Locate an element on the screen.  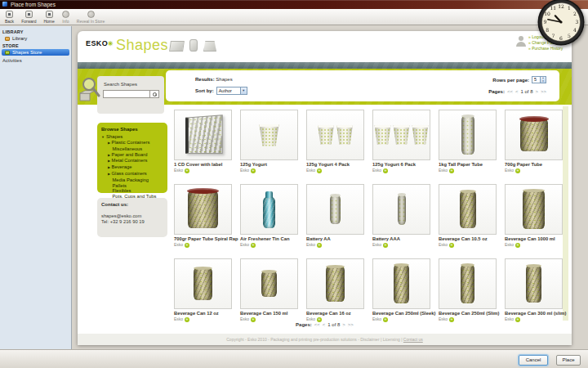
tree-node-miscellaneous: Miscellaneous is located at coordinates (132, 149).